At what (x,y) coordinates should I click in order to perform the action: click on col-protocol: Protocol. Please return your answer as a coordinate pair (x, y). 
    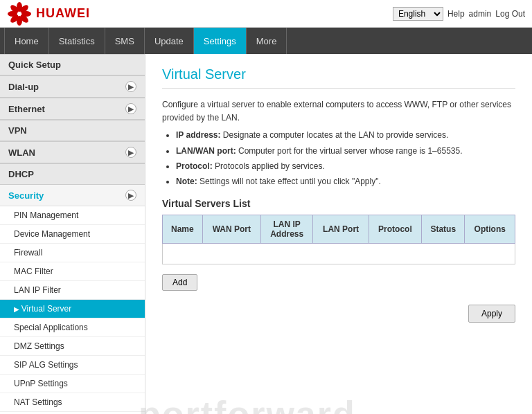
    Looking at the image, I should click on (395, 230).